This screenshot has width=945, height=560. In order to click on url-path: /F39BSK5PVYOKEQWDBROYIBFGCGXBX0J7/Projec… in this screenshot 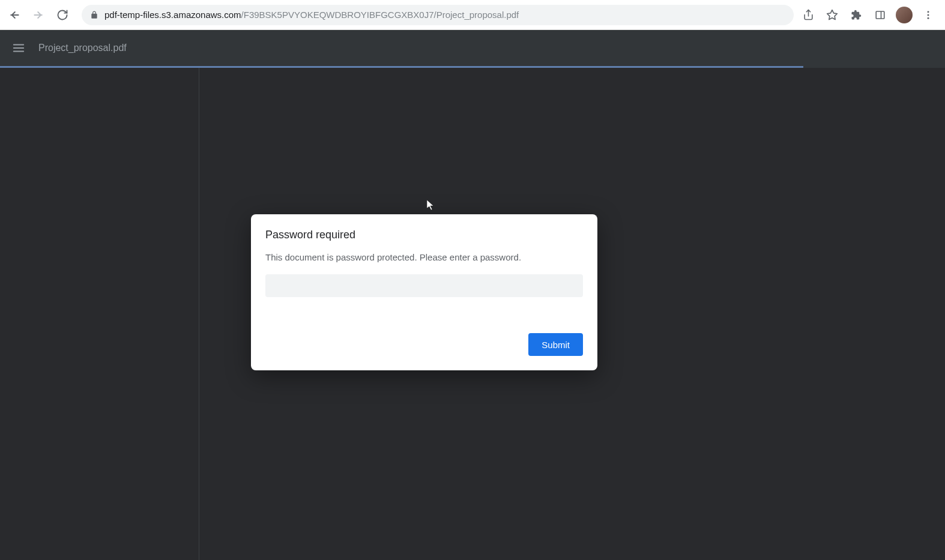, I will do `click(381, 14)`.